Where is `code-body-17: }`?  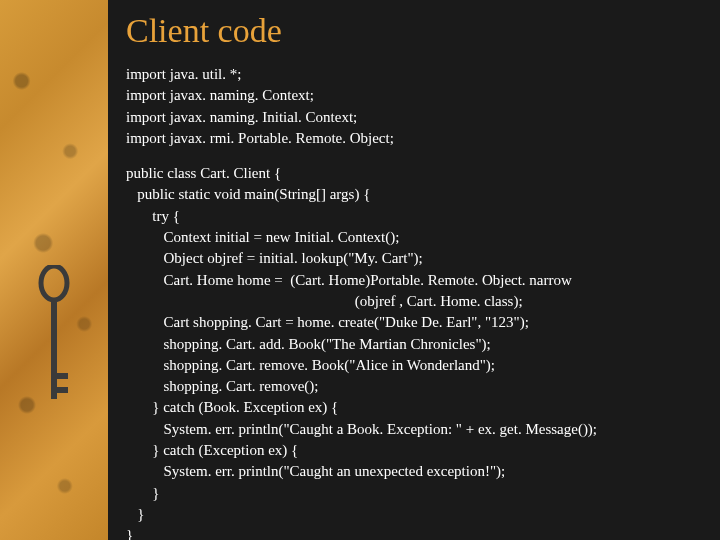 code-body-17: } is located at coordinates (413, 532).